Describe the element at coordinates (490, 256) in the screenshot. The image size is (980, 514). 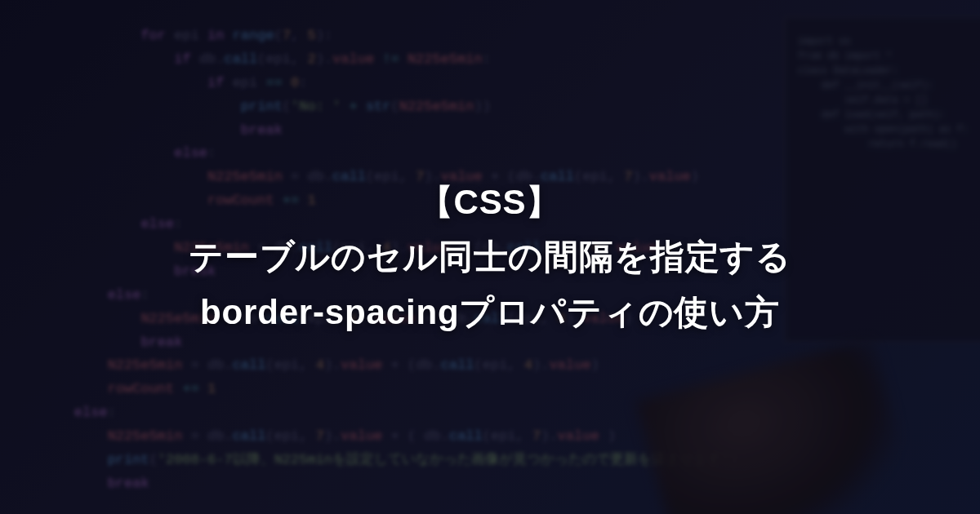
I see `title-line-2: テーブルのセル同士の間隔を指定する` at that location.